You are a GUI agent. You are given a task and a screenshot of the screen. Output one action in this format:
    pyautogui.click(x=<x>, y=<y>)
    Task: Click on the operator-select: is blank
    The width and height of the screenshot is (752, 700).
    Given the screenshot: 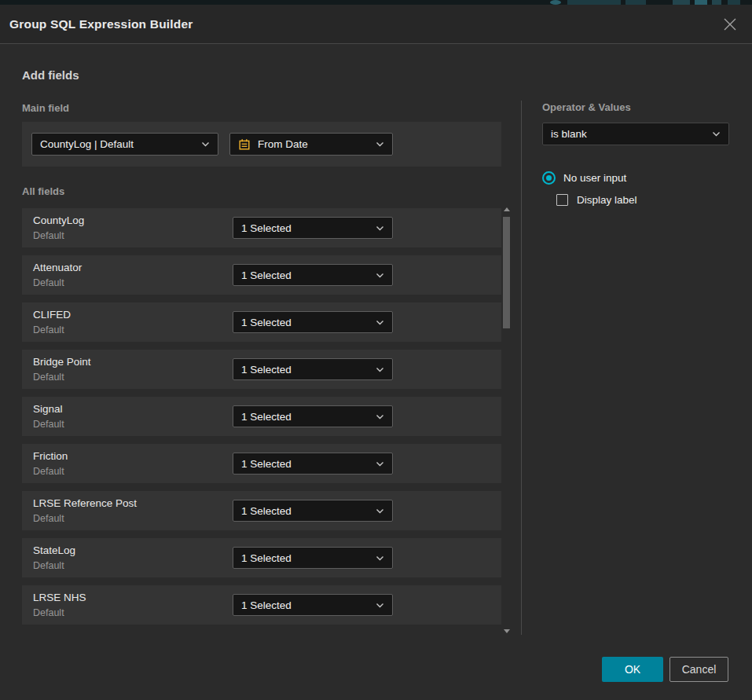 What is the action you would take?
    pyautogui.click(x=636, y=134)
    